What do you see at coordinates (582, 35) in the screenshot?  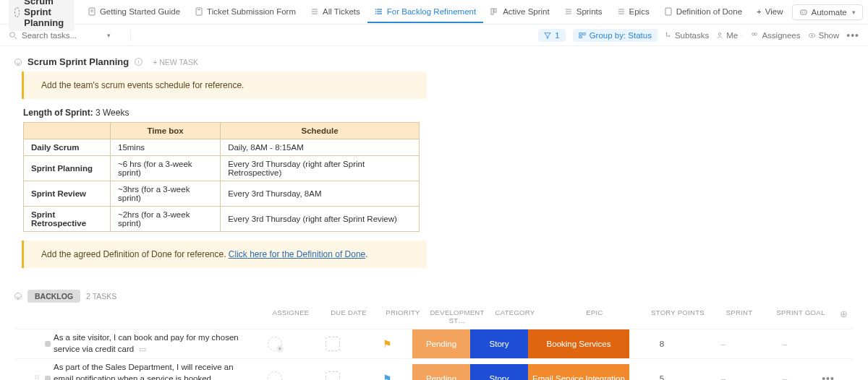 I see `group-icon` at bounding box center [582, 35].